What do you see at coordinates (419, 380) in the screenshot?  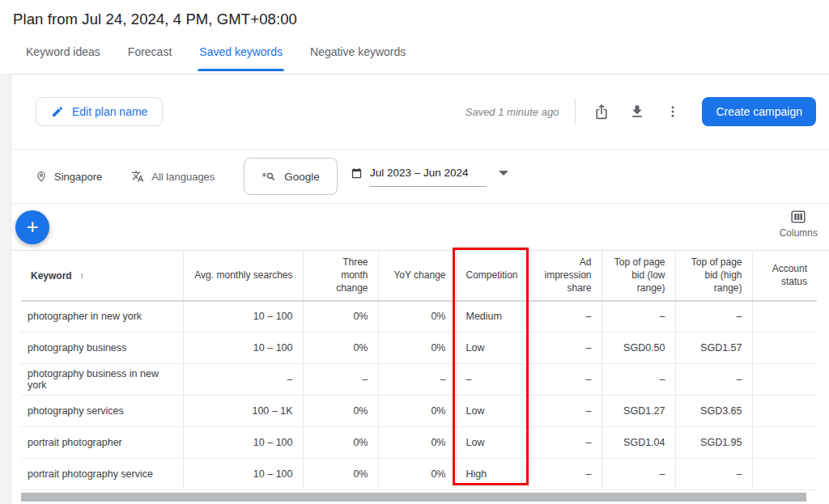 I see `table-row: photography business in new york – – – –…` at bounding box center [419, 380].